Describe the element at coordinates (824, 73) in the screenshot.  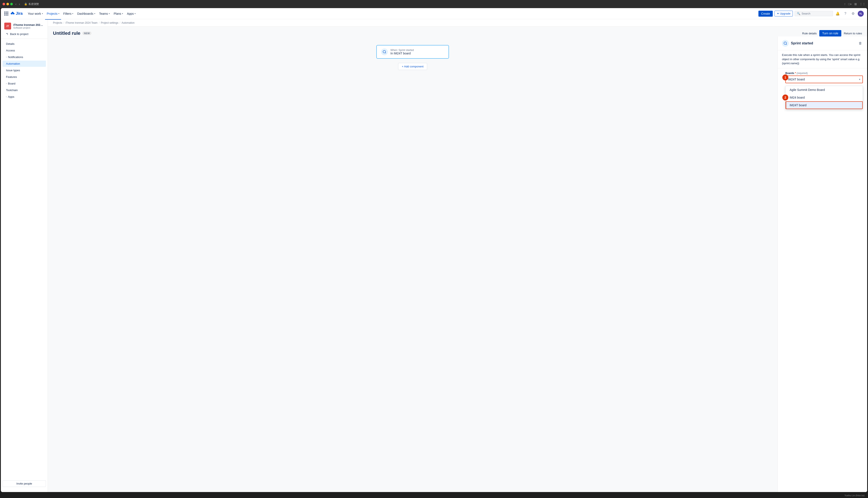
I see `boards-label: Boards * (required)` at that location.